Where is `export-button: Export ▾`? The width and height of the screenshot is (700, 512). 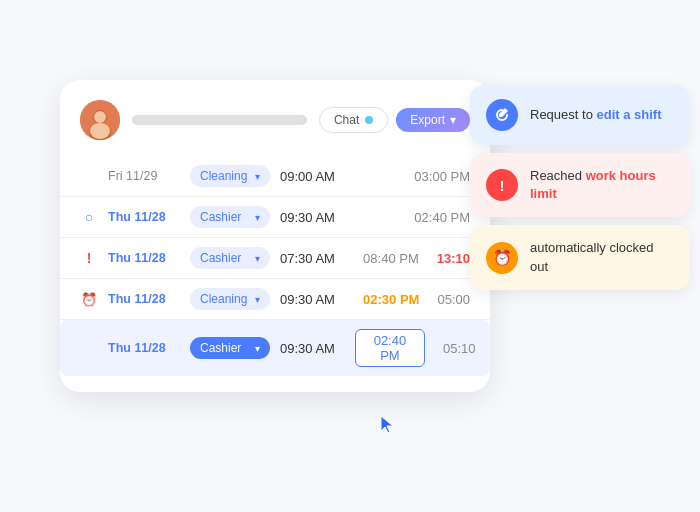 export-button: Export ▾ is located at coordinates (433, 120).